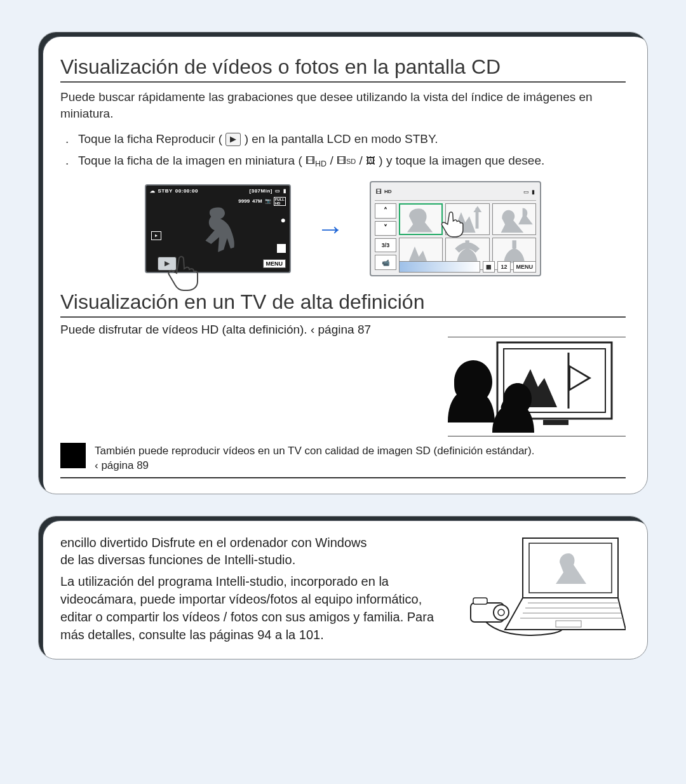 This screenshot has height=784, width=686. Describe the element at coordinates (165, 191) in the screenshot. I see `lcd-stby: STBY` at that location.